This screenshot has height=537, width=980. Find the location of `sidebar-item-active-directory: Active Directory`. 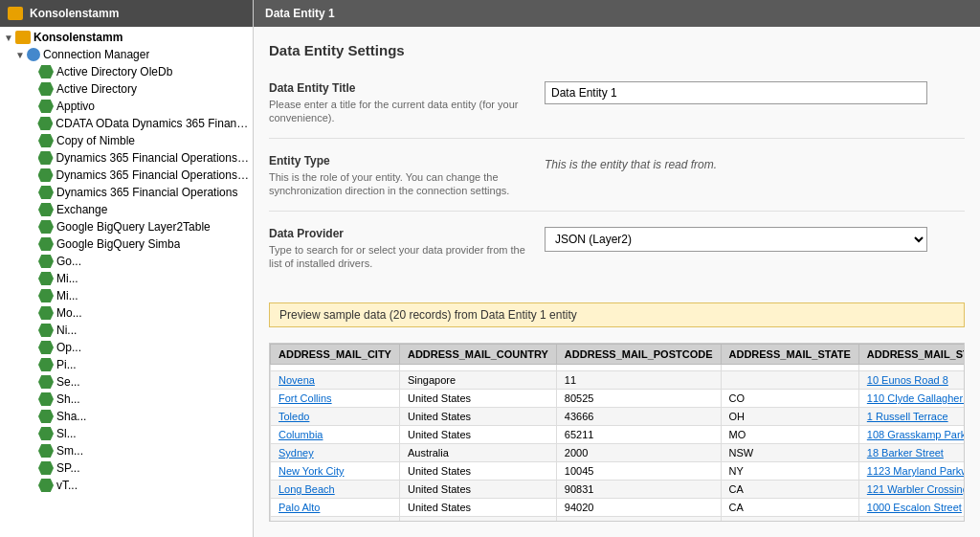

sidebar-item-active-directory: Active Directory is located at coordinates (126, 89).